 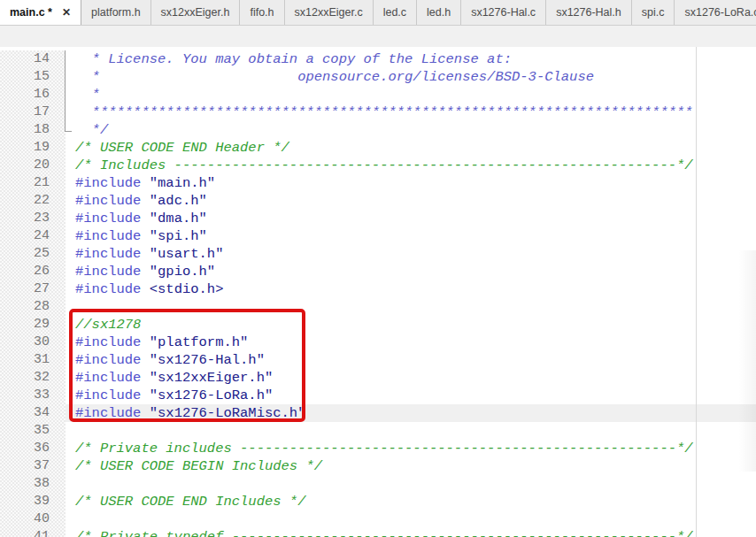 What do you see at coordinates (411, 254) in the screenshot?
I see `code-text: #include "usart.h"` at bounding box center [411, 254].